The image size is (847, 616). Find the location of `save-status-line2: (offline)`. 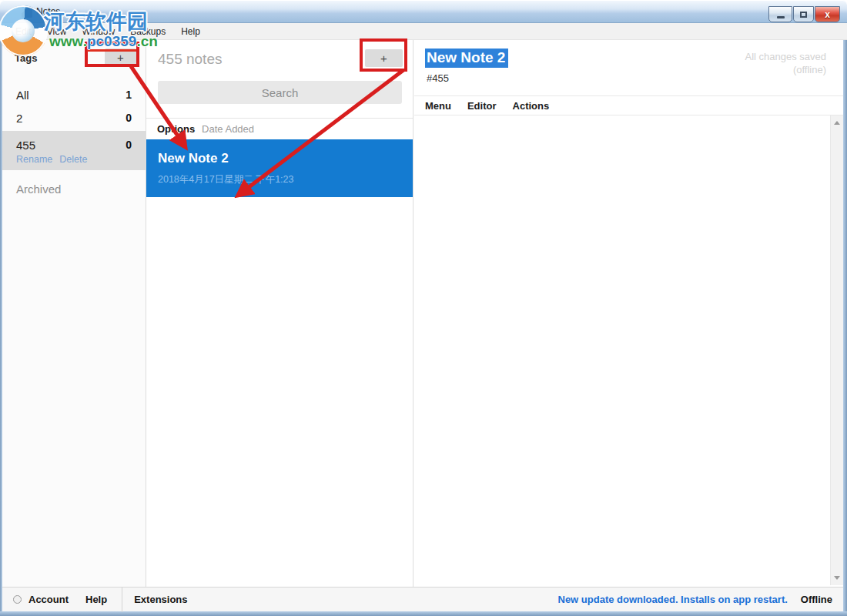

save-status-line2: (offline) is located at coordinates (785, 69).